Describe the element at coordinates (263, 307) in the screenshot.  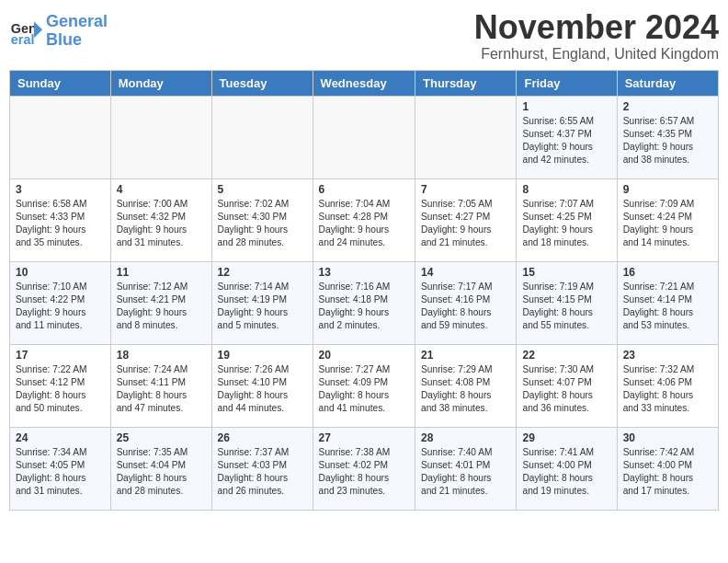
I see `day-info: Sunrise: 7:14 AM Sunset: 4:19 PM Dayligh…` at that location.